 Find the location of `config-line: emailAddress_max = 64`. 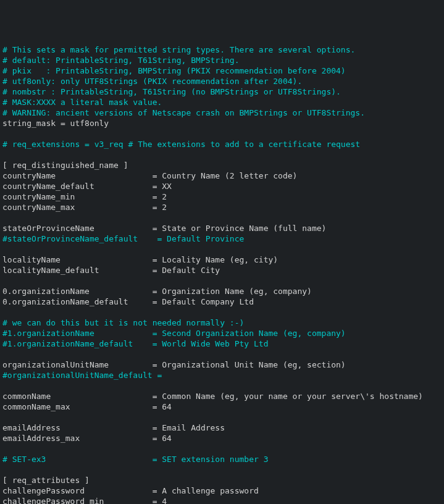

config-line: emailAddress_max = 64 is located at coordinates (87, 439).